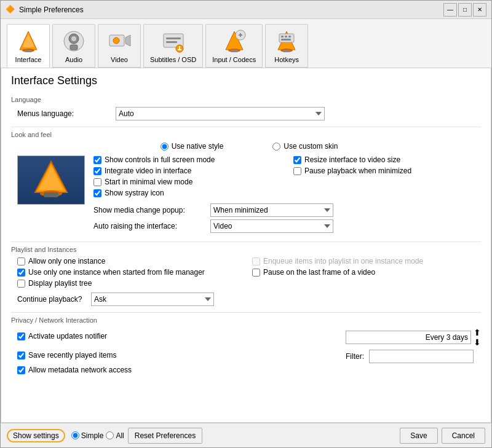 Image resolution: width=492 pixels, height=448 pixels. What do you see at coordinates (355, 356) in the screenshot?
I see `filter-label: Filter:` at bounding box center [355, 356].